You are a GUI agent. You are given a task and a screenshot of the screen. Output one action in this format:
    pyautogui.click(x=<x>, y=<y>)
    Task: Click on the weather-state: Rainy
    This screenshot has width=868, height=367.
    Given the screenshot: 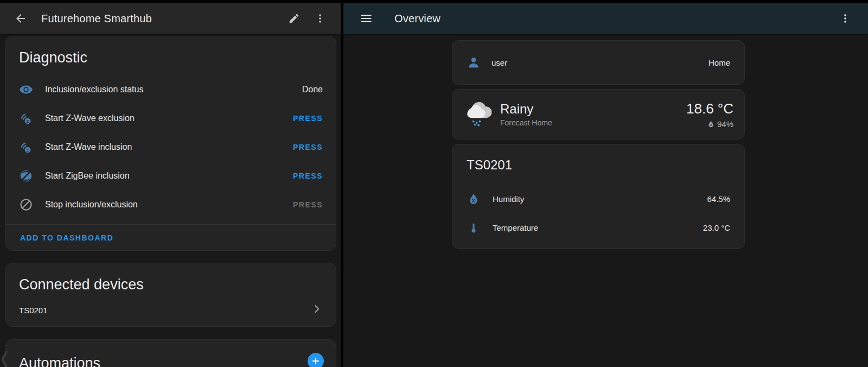 What is the action you would take?
    pyautogui.click(x=526, y=109)
    